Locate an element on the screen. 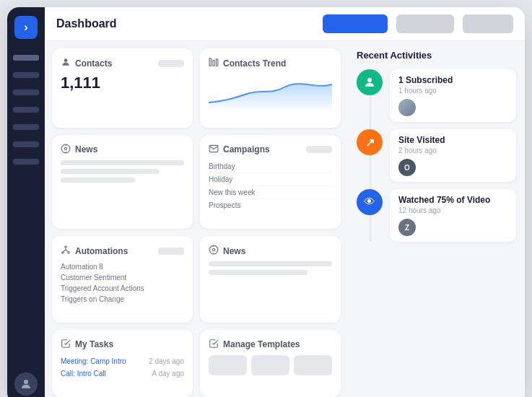 Image resolution: width=532 pixels, height=397 pixels. contacts-card-title: Contacts is located at coordinates (114, 64).